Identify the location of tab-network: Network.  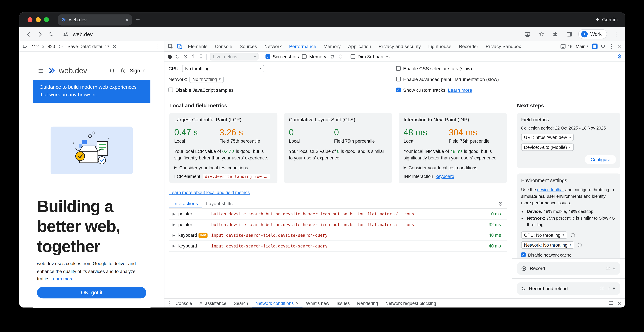
(273, 46).